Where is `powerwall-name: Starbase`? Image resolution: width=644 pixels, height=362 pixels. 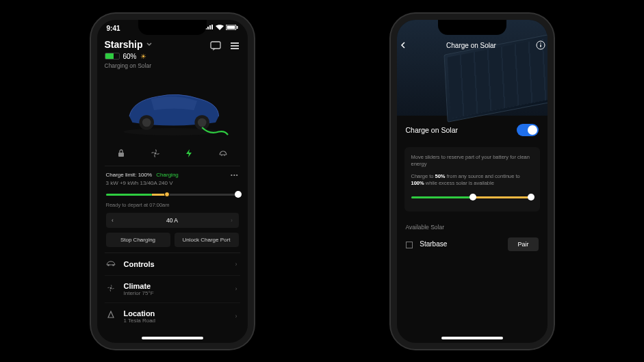 powerwall-name: Starbase is located at coordinates (433, 244).